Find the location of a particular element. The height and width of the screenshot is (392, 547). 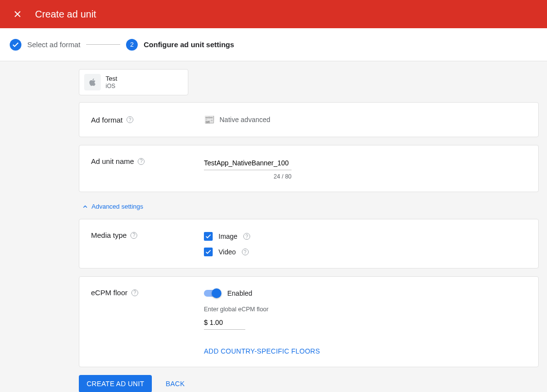

step-2-number: 2 is located at coordinates (132, 45).